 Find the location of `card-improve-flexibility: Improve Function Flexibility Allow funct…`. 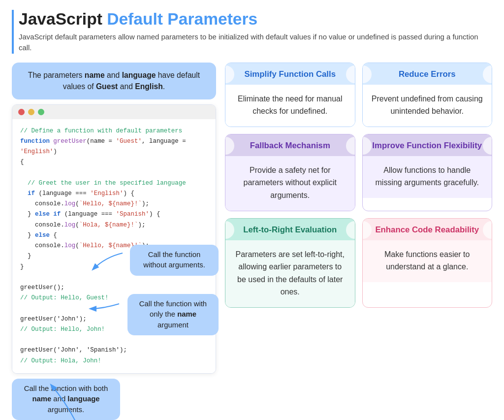

card-improve-flexibility: Improve Function Flexibility Allow funct… is located at coordinates (427, 172).